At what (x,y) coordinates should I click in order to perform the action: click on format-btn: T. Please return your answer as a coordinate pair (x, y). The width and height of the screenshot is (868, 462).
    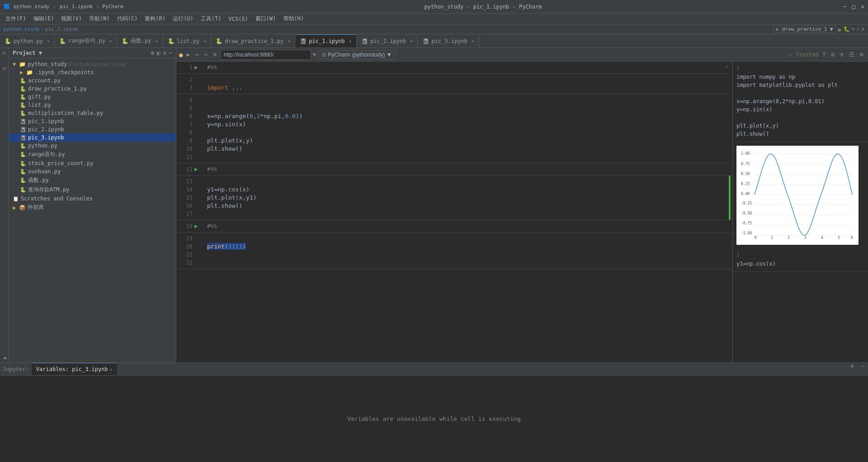
    Looking at the image, I should click on (824, 54).